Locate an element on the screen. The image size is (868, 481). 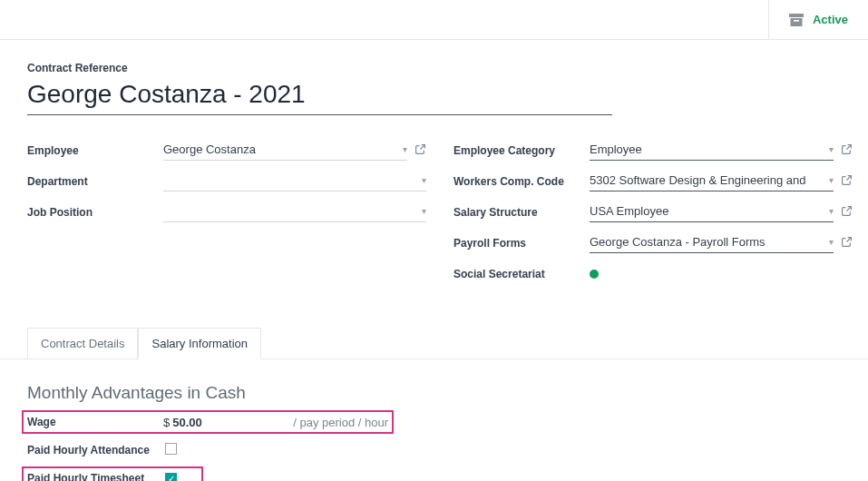
wage-value-wrap: $ 50.00 / pay period / hour is located at coordinates (276, 423).